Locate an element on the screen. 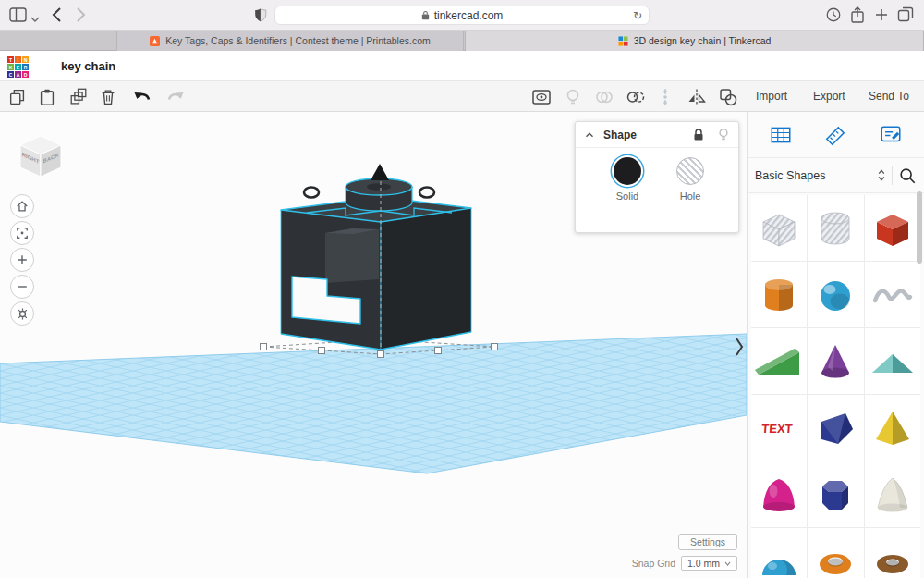  box-transparent-icon is located at coordinates (779, 228).